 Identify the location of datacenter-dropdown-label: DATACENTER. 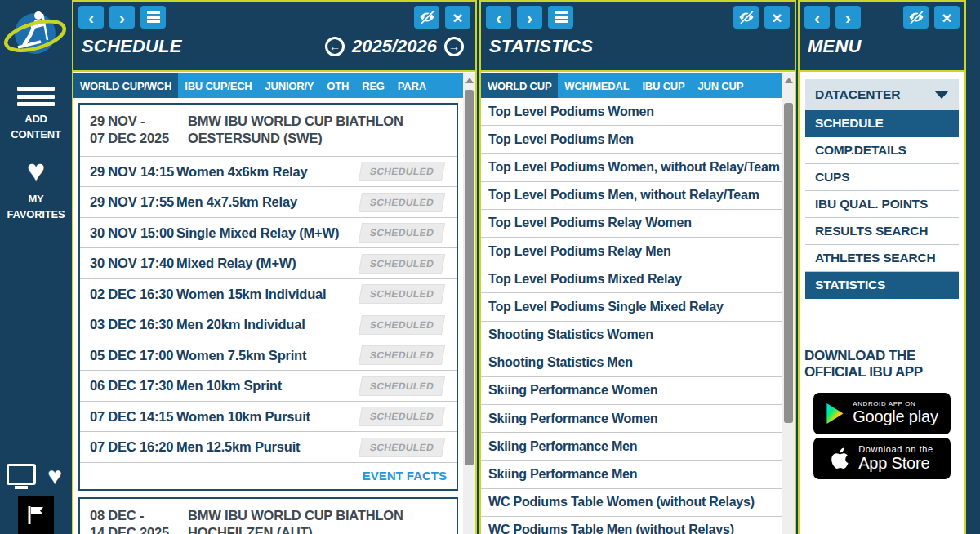
(858, 95).